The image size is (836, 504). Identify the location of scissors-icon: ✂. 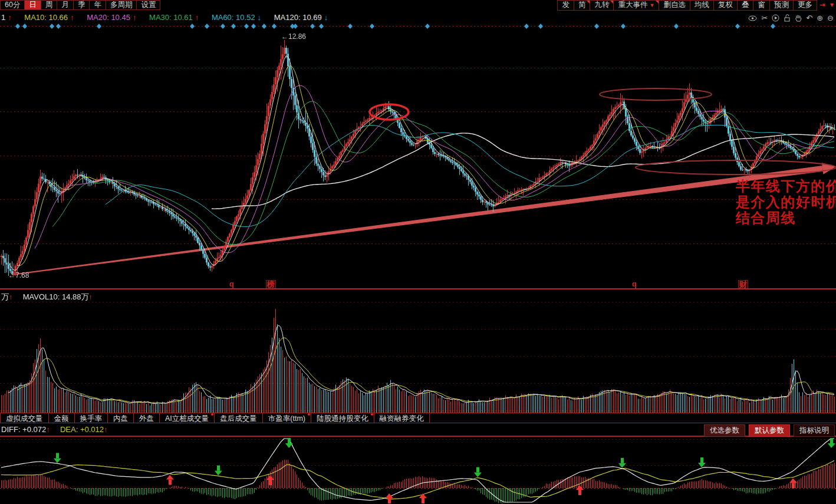
(764, 18).